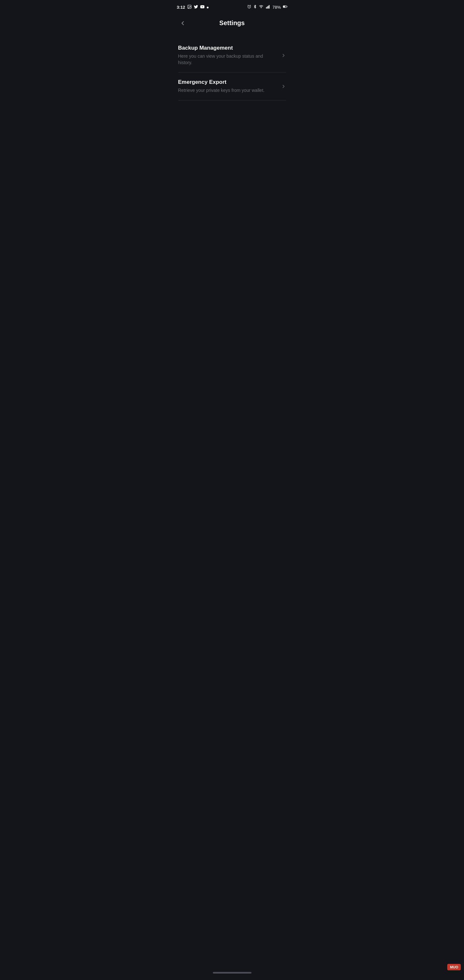 The width and height of the screenshot is (464, 980). I want to click on back-button, so click(183, 23).